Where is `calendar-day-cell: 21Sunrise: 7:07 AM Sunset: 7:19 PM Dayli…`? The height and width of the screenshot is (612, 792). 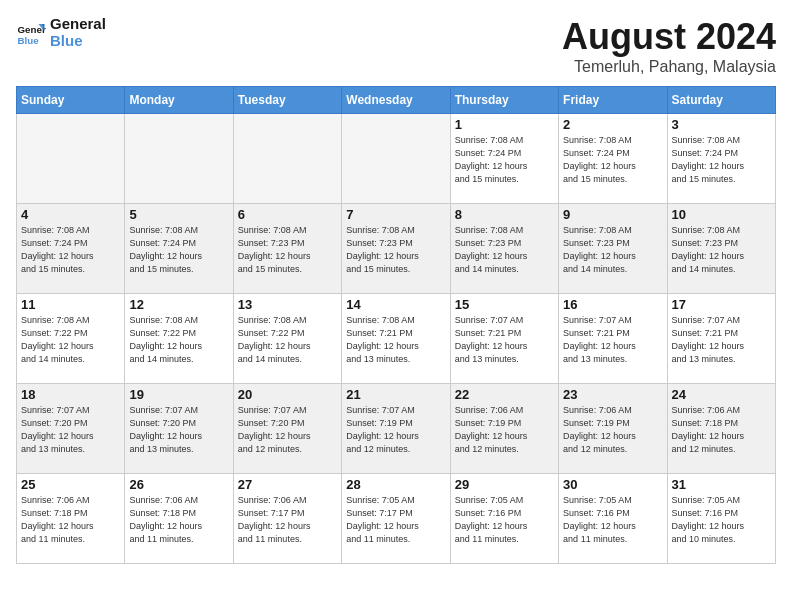 calendar-day-cell: 21Sunrise: 7:07 AM Sunset: 7:19 PM Dayli… is located at coordinates (396, 429).